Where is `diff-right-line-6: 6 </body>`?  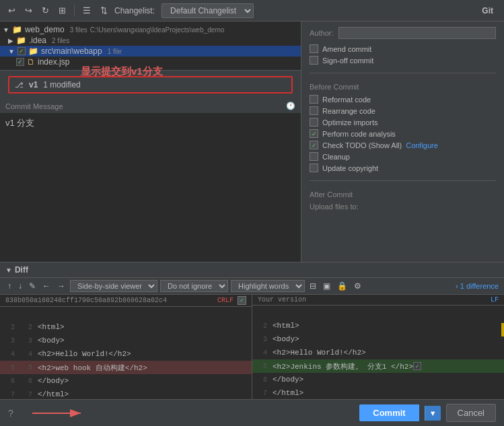 diff-right-line-6: 6 </body> is located at coordinates (378, 380).